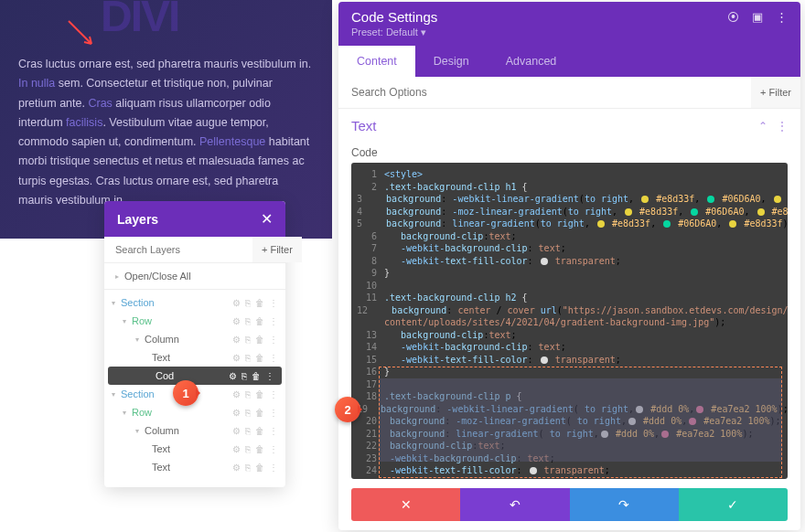 The width and height of the screenshot is (805, 532). Describe the element at coordinates (569, 410) in the screenshot. I see `code-line: 19 background: -webkit-linear-gradient( …` at that location.